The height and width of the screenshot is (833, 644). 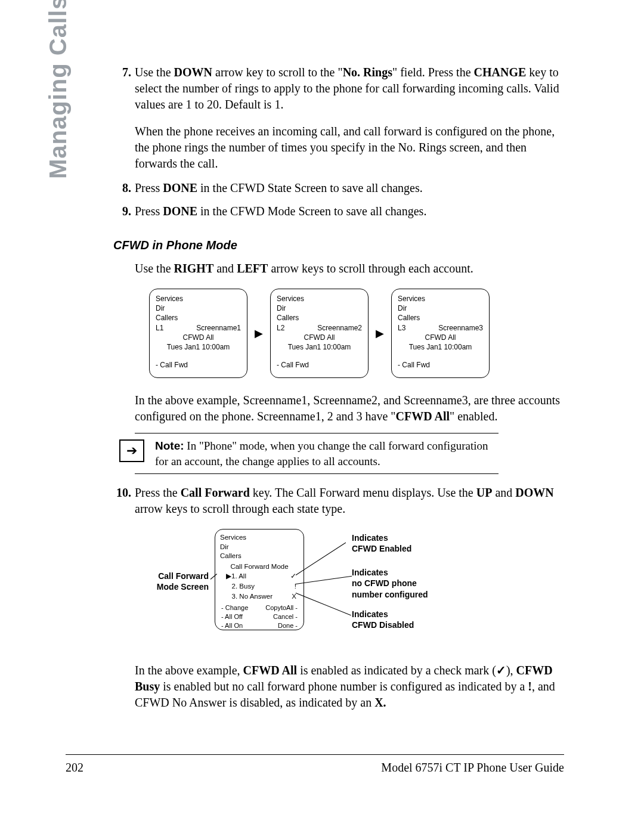 I want to click on line-id: L1, so click(x=160, y=328).